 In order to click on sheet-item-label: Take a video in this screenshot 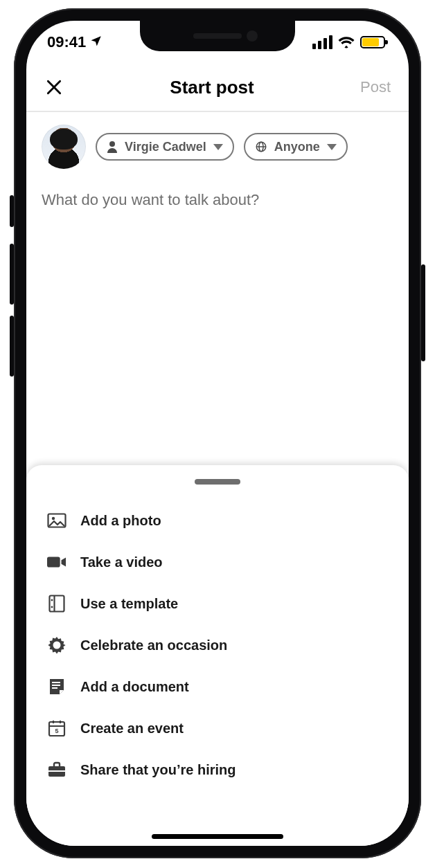, I will do `click(122, 562)`.